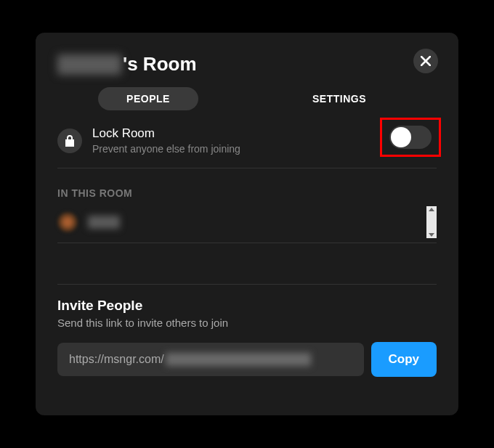  What do you see at coordinates (116, 359) in the screenshot?
I see `invite-link-prefix: https://msngr.com/` at bounding box center [116, 359].